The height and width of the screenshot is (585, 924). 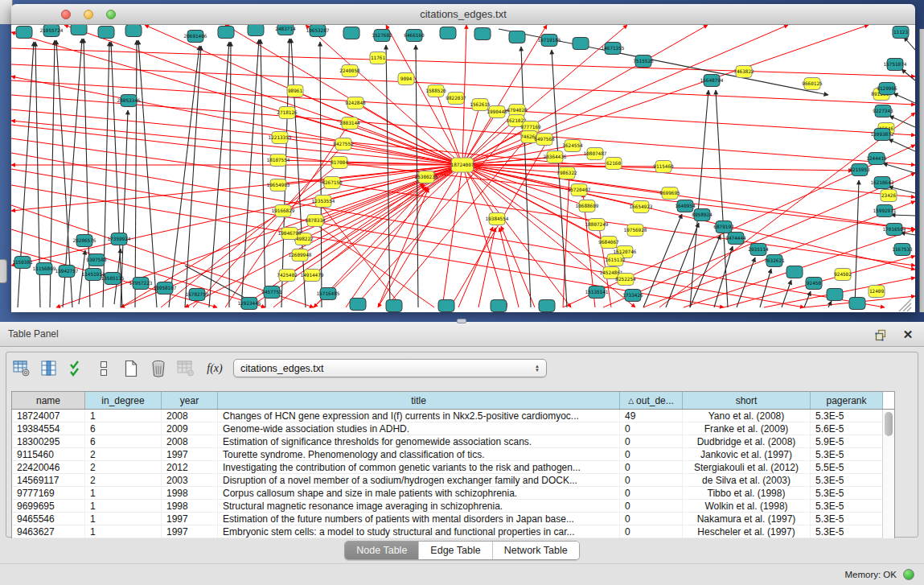 What do you see at coordinates (215, 369) in the screenshot?
I see `function-builder-icon: f(x)` at bounding box center [215, 369].